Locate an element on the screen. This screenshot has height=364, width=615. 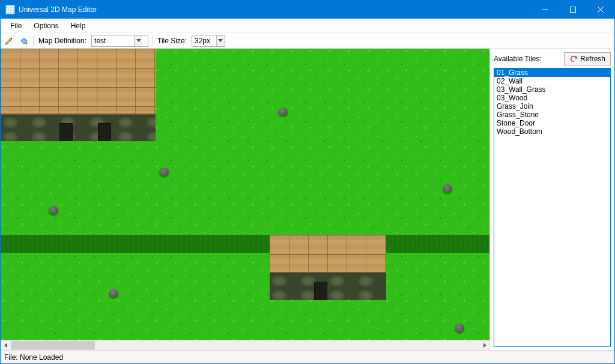
menu-options: Options is located at coordinates (46, 26).